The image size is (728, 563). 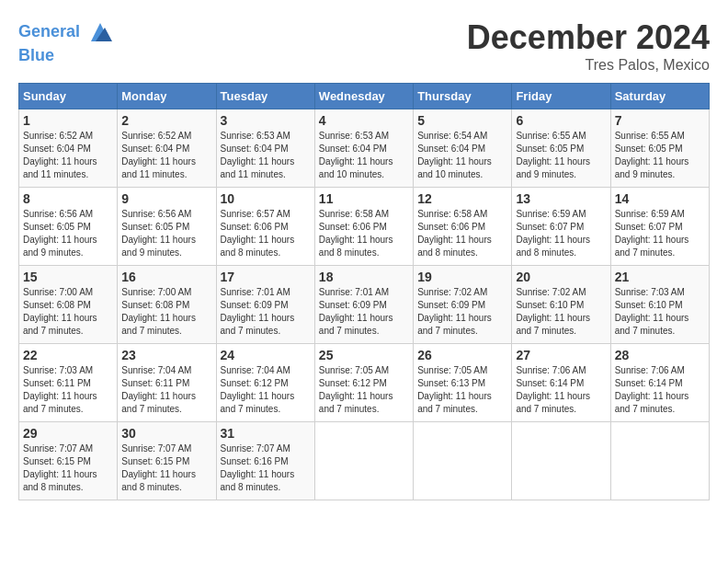 I want to click on calendar-day-14: 14 Sunrise: 6:59 AM Sunset: 6:07 PM Dayl…, so click(x=660, y=226).